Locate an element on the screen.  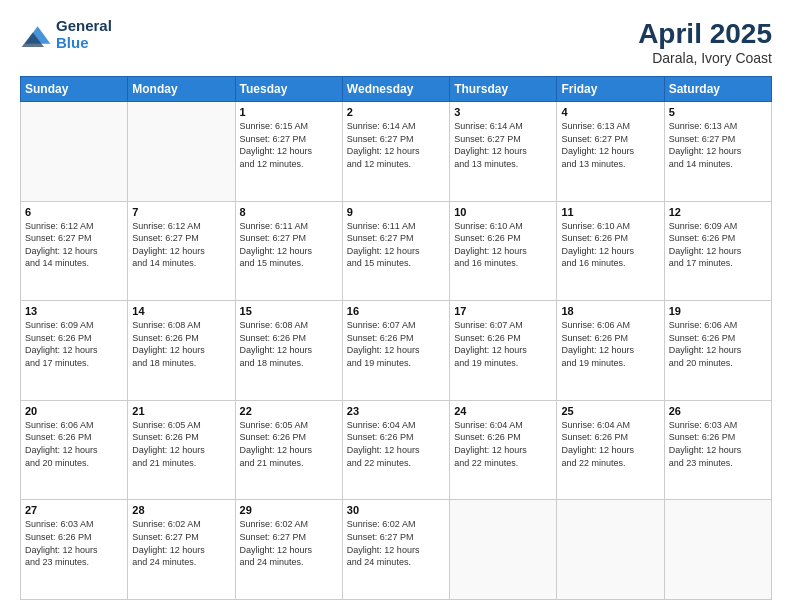
calendar-cell: 16Sunrise: 6:07 AMSunset: 6:26 PMDayligh… is located at coordinates (396, 351).